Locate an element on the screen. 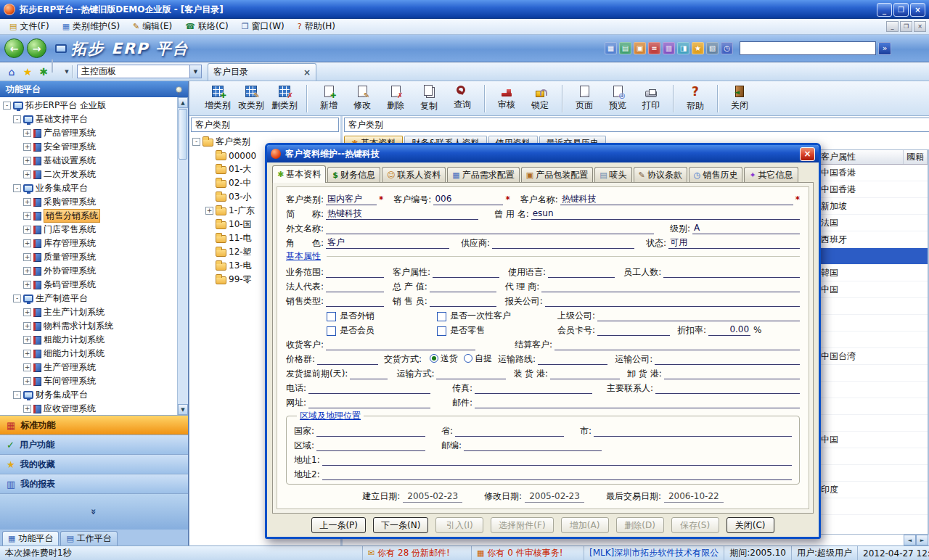 The height and width of the screenshot is (560, 929). sidebar-button-my-favorites: ★我的收藏 is located at coordinates (94, 464).